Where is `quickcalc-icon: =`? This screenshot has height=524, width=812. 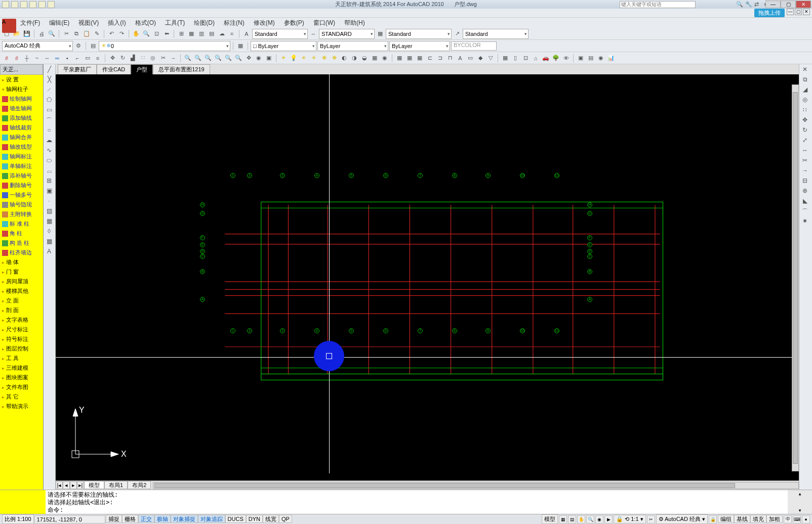
quickcalc-icon: = is located at coordinates (232, 34).